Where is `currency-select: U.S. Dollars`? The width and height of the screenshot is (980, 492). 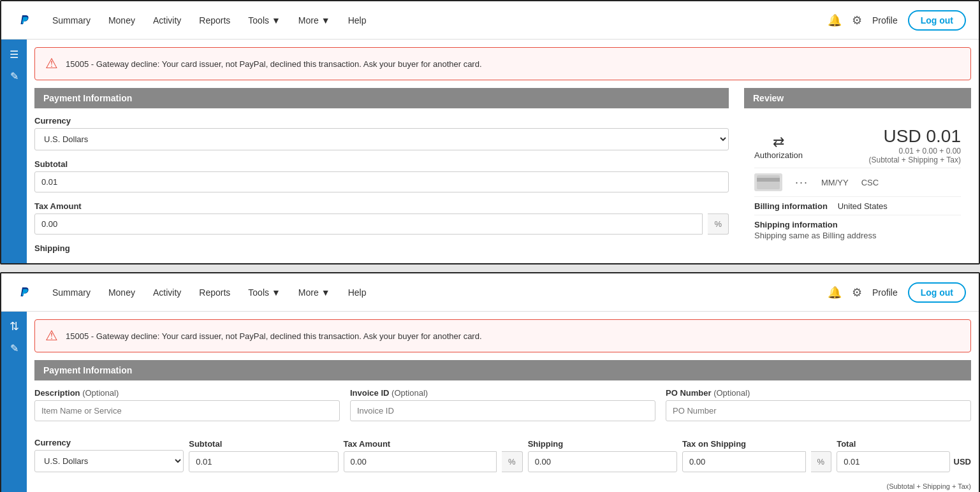 currency-select: U.S. Dollars is located at coordinates (381, 139).